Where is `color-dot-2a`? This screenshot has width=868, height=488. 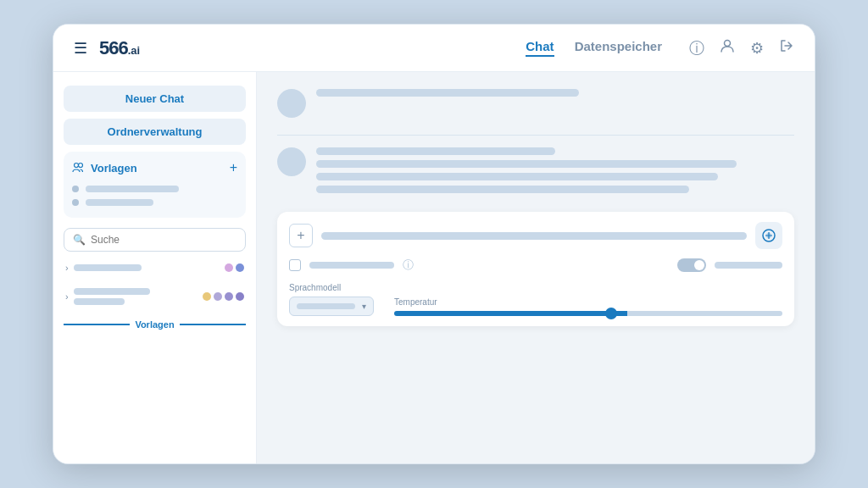
color-dot-2a is located at coordinates (207, 297).